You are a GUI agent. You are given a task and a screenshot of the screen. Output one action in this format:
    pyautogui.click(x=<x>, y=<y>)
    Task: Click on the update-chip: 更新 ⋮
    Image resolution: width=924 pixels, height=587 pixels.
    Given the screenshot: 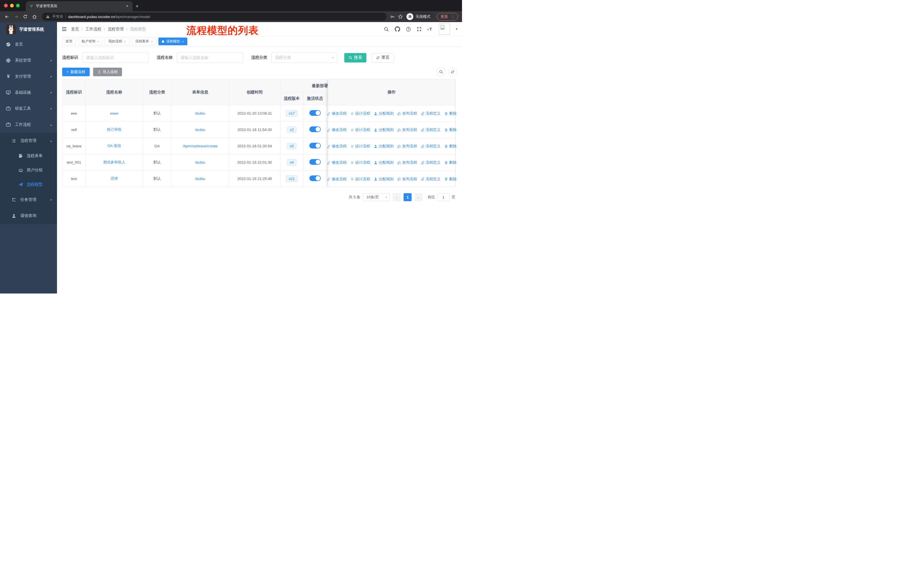 What is the action you would take?
    pyautogui.click(x=447, y=17)
    